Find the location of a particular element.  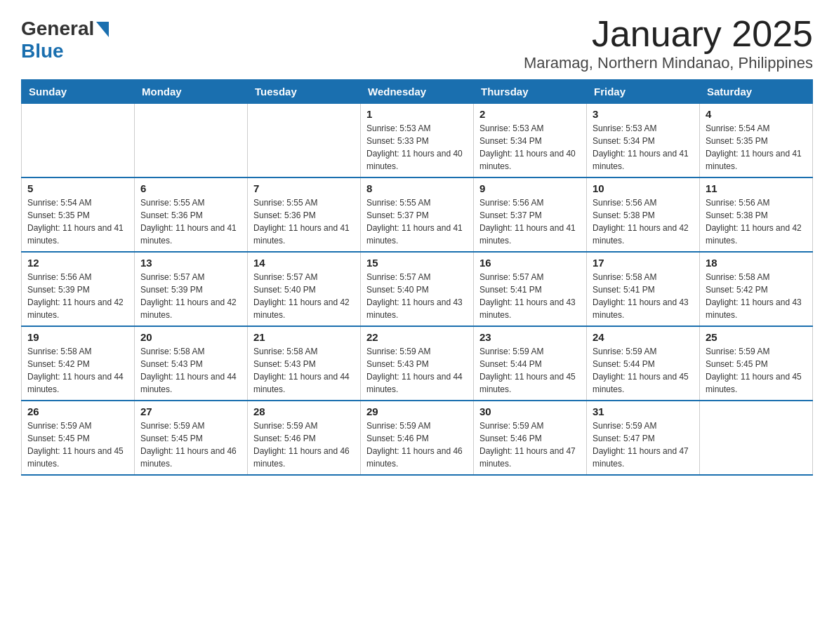

day-number: 10 is located at coordinates (643, 188).